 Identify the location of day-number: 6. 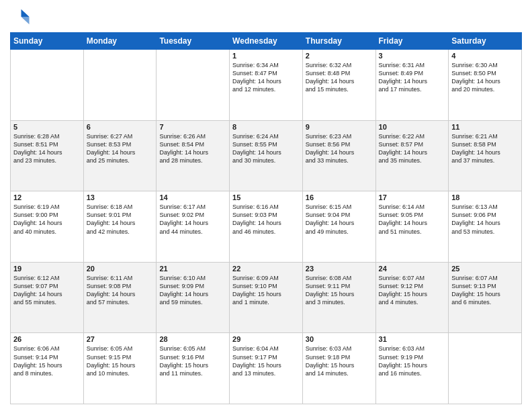
(120, 127).